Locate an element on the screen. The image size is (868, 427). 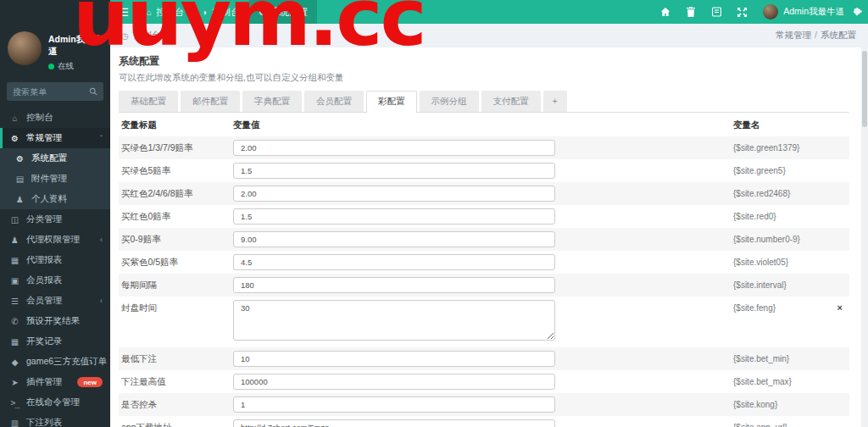
tab-支付配置: 支付配置 is located at coordinates (511, 102).